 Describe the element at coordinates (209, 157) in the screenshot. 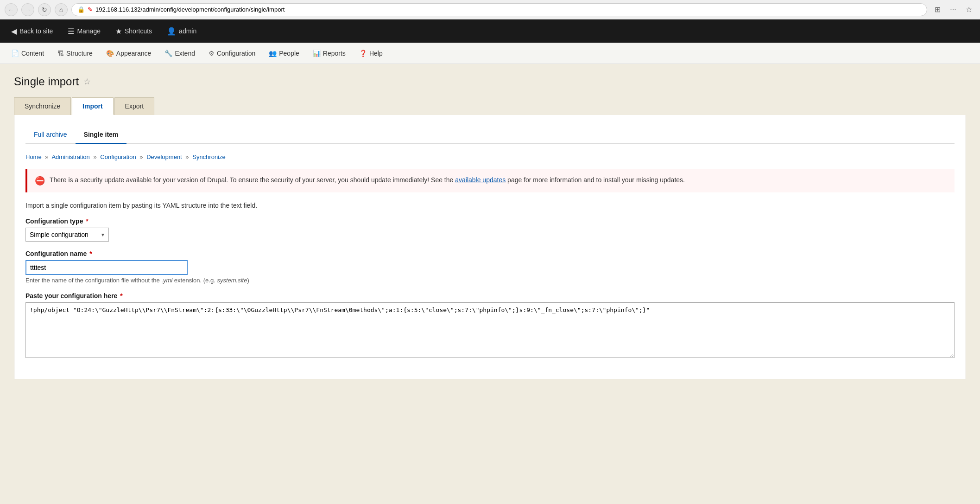

I see `breadcrumb-synchronize: Synchronize` at that location.